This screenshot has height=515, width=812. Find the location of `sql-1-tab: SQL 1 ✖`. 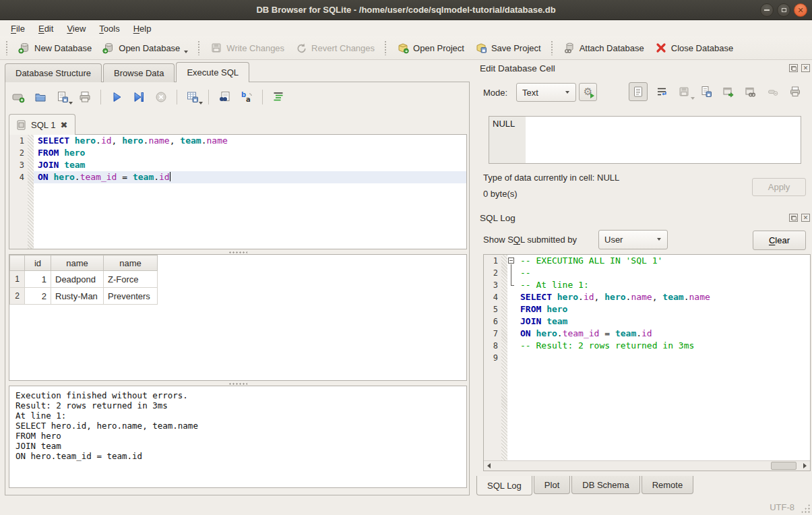

sql-1-tab: SQL 1 ✖ is located at coordinates (42, 124).